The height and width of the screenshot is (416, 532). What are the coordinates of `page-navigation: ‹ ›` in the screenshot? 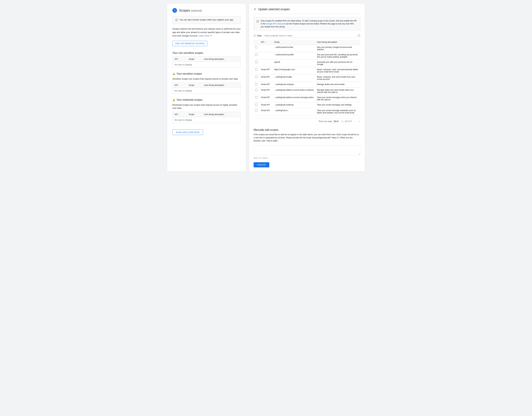 It's located at (357, 121).